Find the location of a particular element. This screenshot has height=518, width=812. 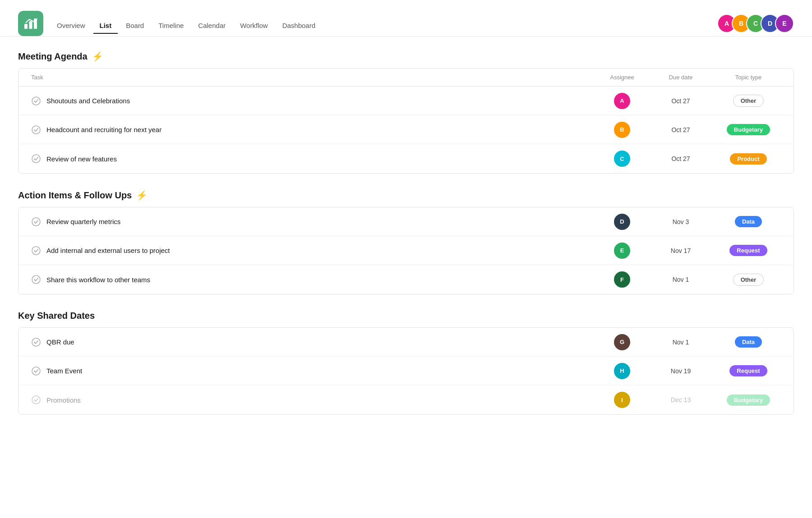

table-row: Share this workflow to other teamsFNov 1… is located at coordinates (406, 280).